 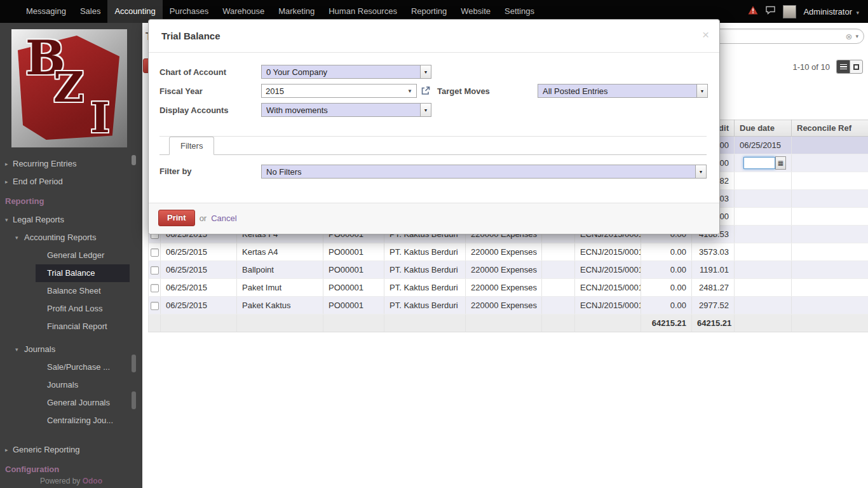 What do you see at coordinates (71, 309) in the screenshot?
I see `sidebar-item-profit-and-loss: Profit And Loss` at bounding box center [71, 309].